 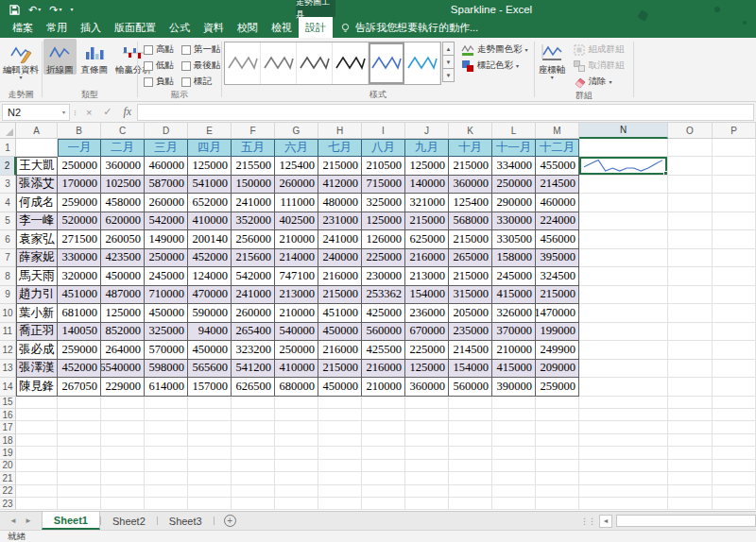 What do you see at coordinates (734, 147) in the screenshot?
I see `cell-P1` at bounding box center [734, 147].